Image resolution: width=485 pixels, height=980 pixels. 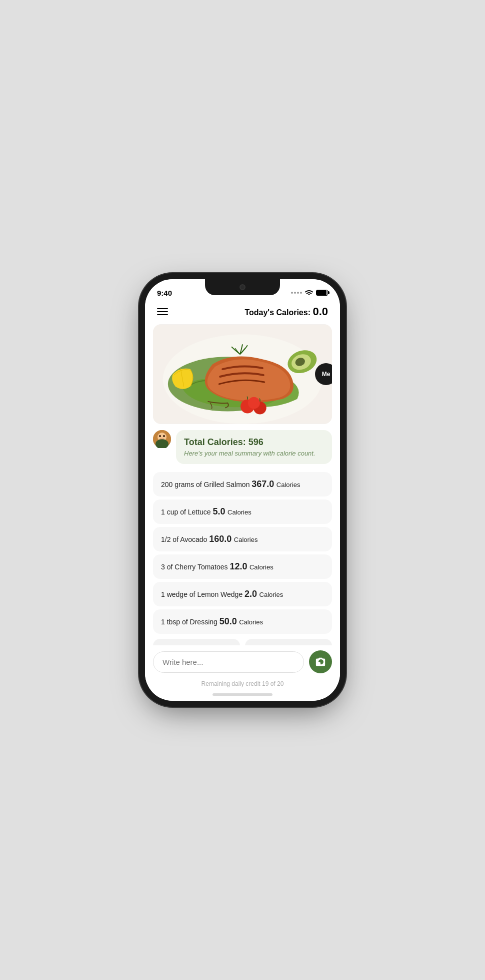 What do you see at coordinates (242, 374) in the screenshot?
I see `meal-image` at bounding box center [242, 374].